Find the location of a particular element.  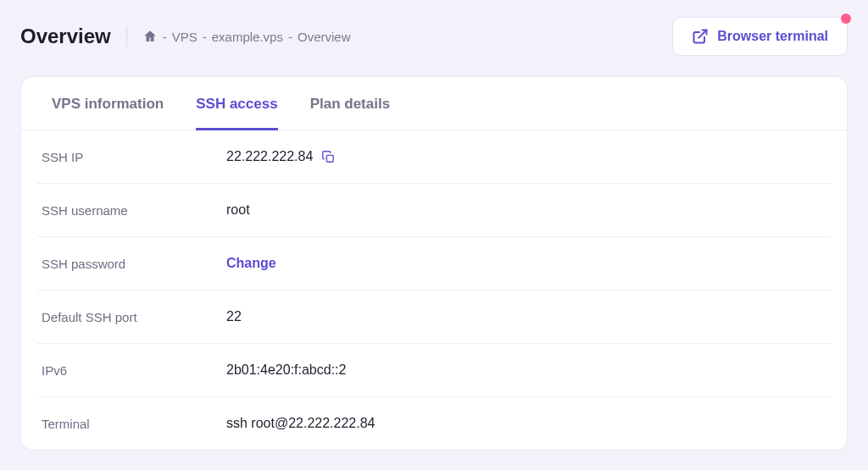

breadcrumb-item-hostname: example.vps is located at coordinates (248, 37).